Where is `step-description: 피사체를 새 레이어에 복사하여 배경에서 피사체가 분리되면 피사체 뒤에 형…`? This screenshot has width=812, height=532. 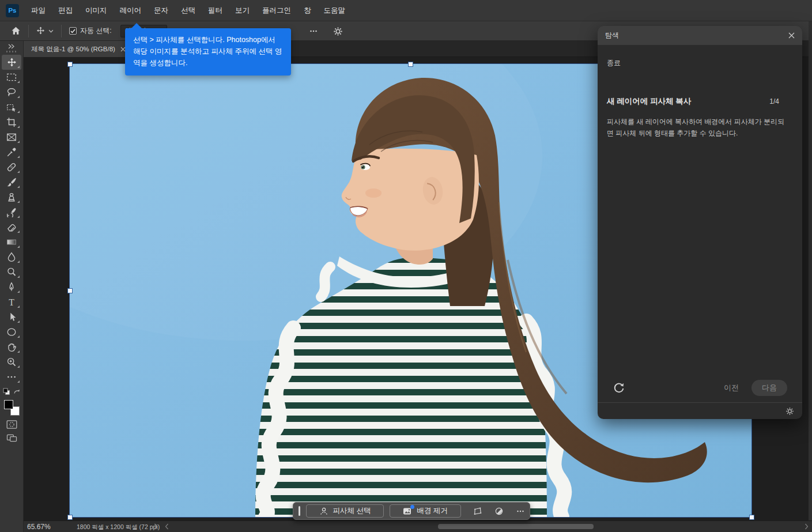 step-description: 피사체를 새 레이어에 복사하여 배경에서 피사체가 분리되면 피사체 뒤에 형… is located at coordinates (696, 127).